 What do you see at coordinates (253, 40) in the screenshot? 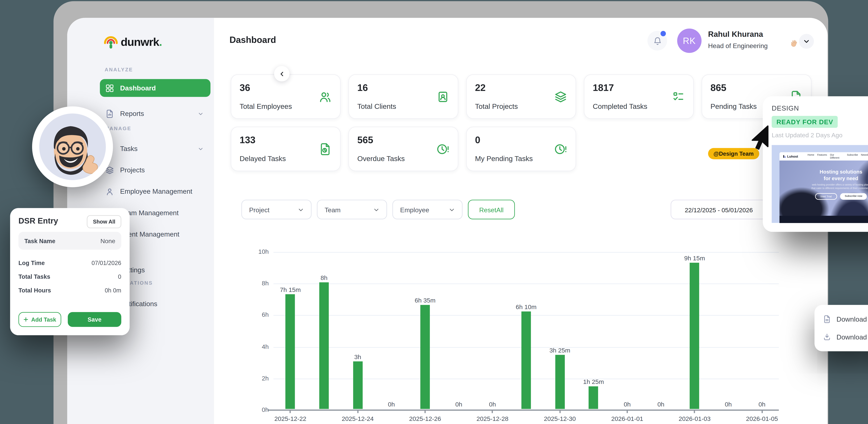
I see `page-title: Dashboard` at bounding box center [253, 40].